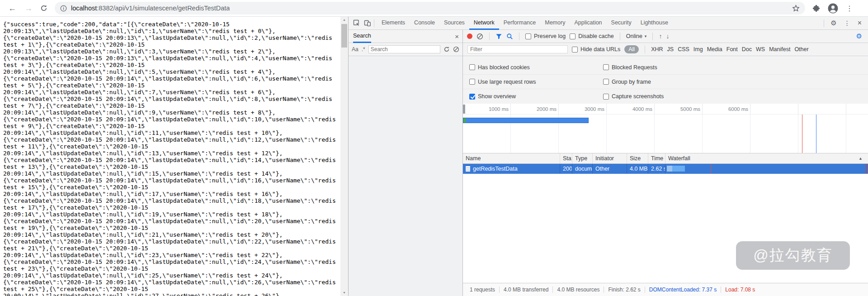  I want to click on tab-lighthouse: Lighthouse, so click(655, 24).